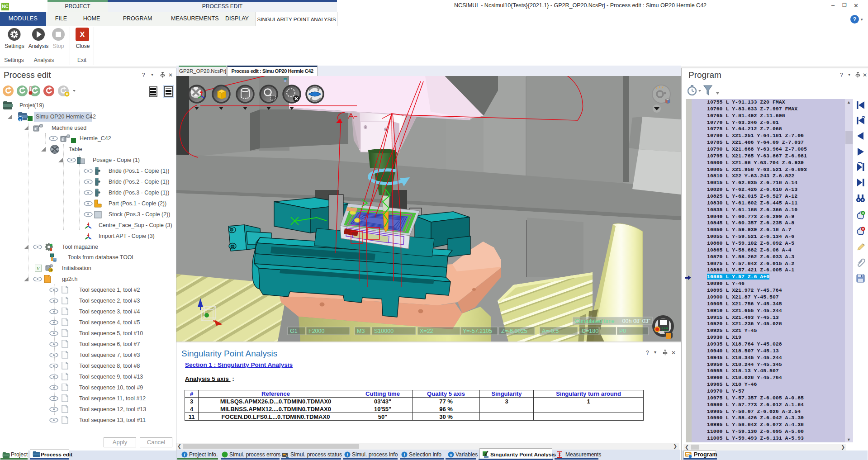 This screenshot has height=460, width=868. Describe the element at coordinates (427, 331) in the screenshot. I see `svg-text: X=22` at that location.